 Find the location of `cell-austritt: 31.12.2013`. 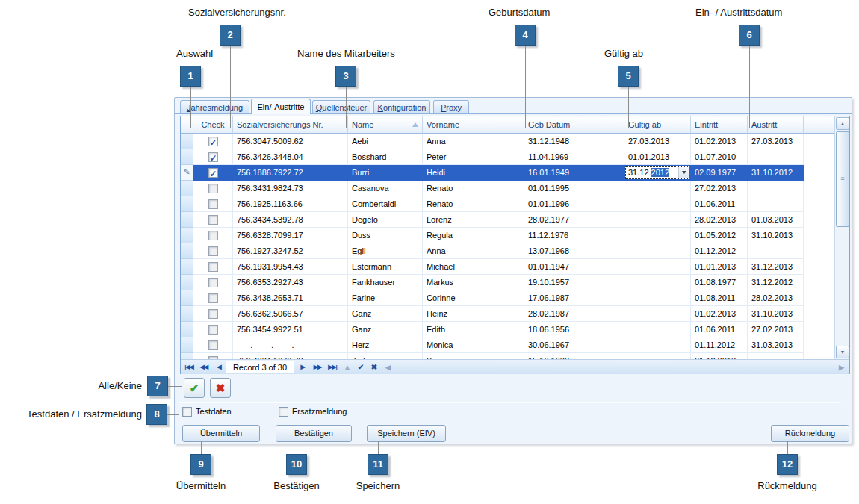

cell-austritt: 31.12.2013 is located at coordinates (775, 267).